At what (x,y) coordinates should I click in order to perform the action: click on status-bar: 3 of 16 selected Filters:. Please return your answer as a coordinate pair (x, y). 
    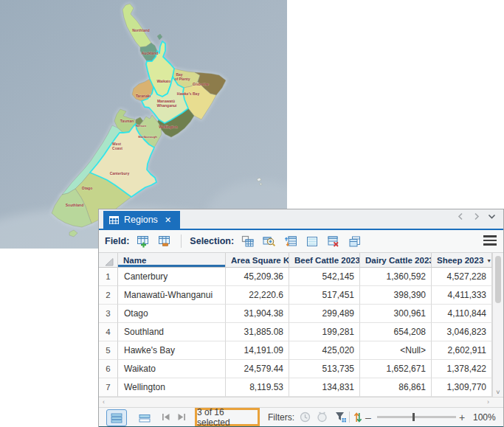
    Looking at the image, I should click on (301, 417).